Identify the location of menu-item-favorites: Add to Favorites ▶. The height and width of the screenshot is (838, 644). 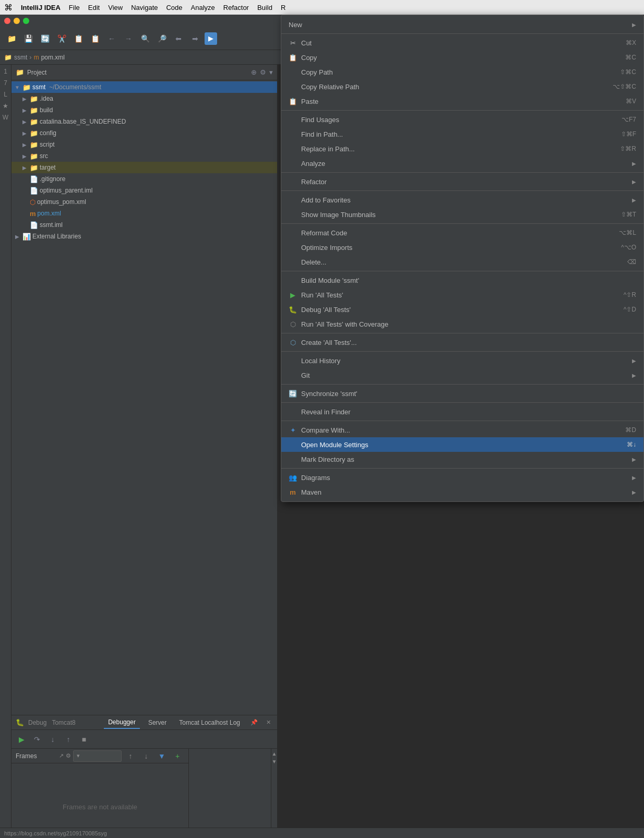
(462, 200).